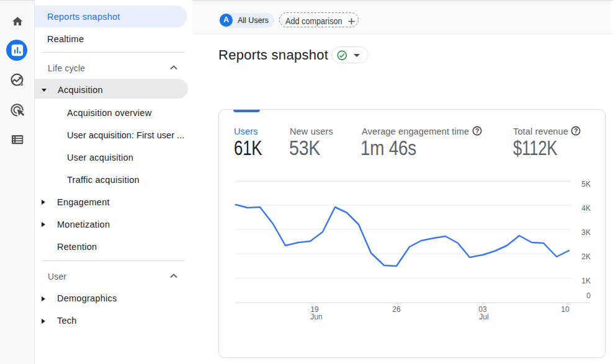  Describe the element at coordinates (586, 208) in the screenshot. I see `svg-text: 4K` at that location.